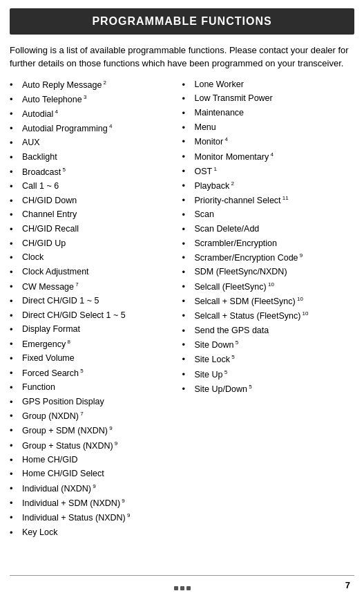 The height and width of the screenshot is (600, 364). What do you see at coordinates (275, 229) in the screenshot?
I see `item-label: Scan Delete/Add` at bounding box center [275, 229].